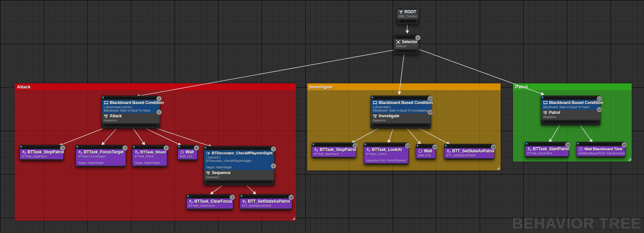 Image resolution: width=644 pixels, height=233 pixels. What do you see at coordinates (187, 156) in the screenshot?
I see `node-subtitle: Wait: 2.0s` at bounding box center [187, 156].